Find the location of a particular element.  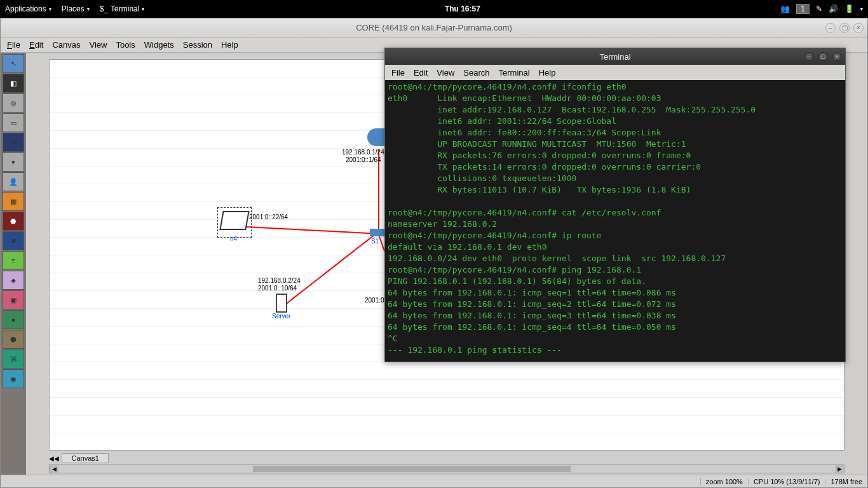

term-menu-file: File is located at coordinates (398, 72).